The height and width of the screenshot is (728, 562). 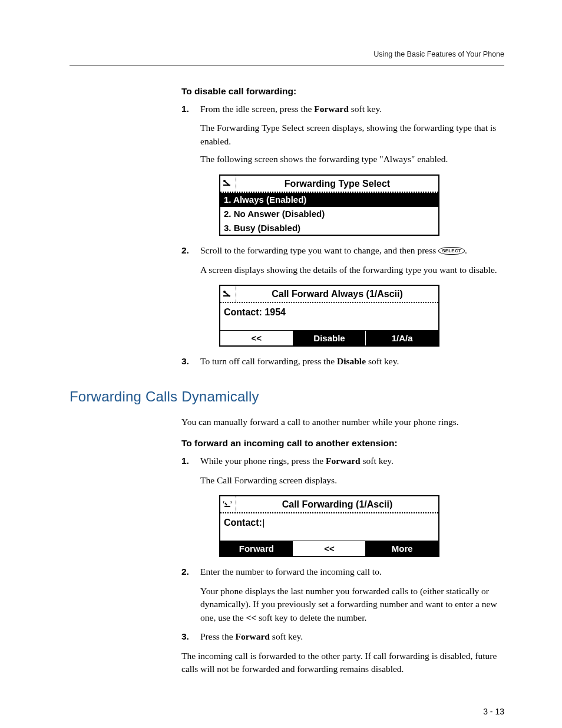 I want to click on softkey-mode: 1/A/a, so click(x=402, y=338).